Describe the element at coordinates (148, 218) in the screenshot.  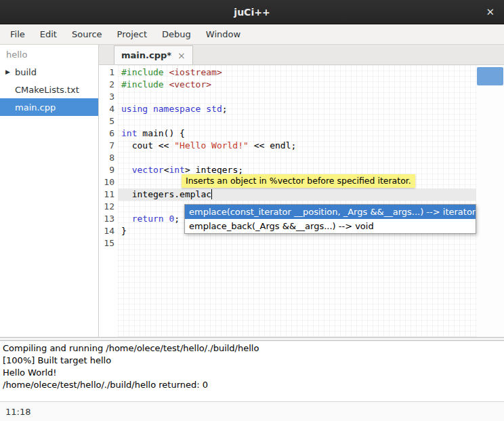
I see `code-token: return` at that location.